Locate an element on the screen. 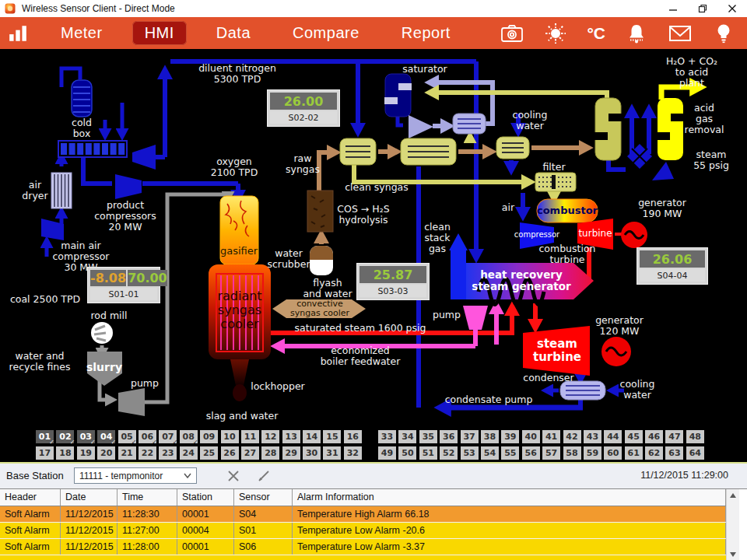 The image size is (747, 560). station-cell-34: 34 is located at coordinates (408, 437).